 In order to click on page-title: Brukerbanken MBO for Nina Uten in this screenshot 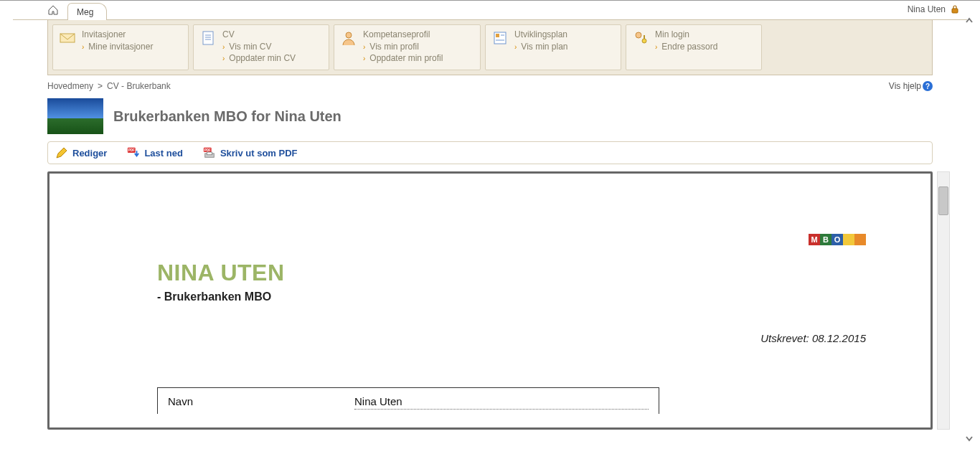, I will do `click(227, 116)`.